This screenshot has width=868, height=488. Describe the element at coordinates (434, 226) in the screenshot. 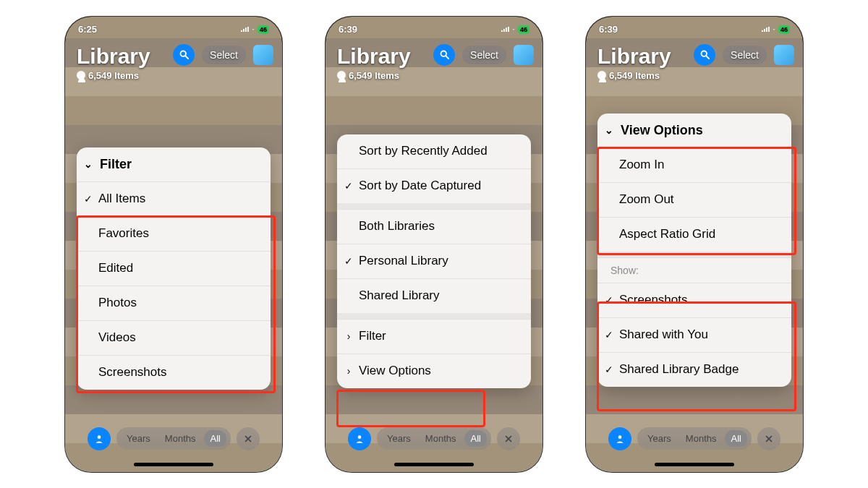

I see `menu-item-both-libraries: Both Libraries` at that location.